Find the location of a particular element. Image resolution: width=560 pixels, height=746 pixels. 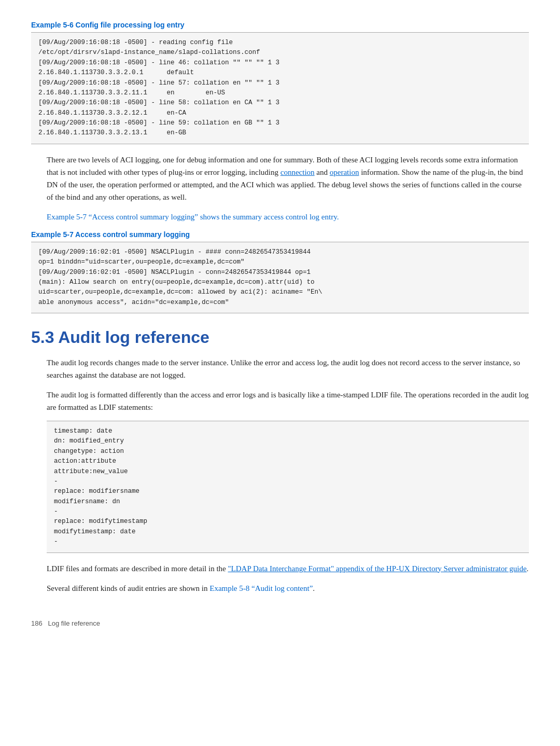

example-56-section: Example 5-6 Config file processing log e… is located at coordinates (280, 82).